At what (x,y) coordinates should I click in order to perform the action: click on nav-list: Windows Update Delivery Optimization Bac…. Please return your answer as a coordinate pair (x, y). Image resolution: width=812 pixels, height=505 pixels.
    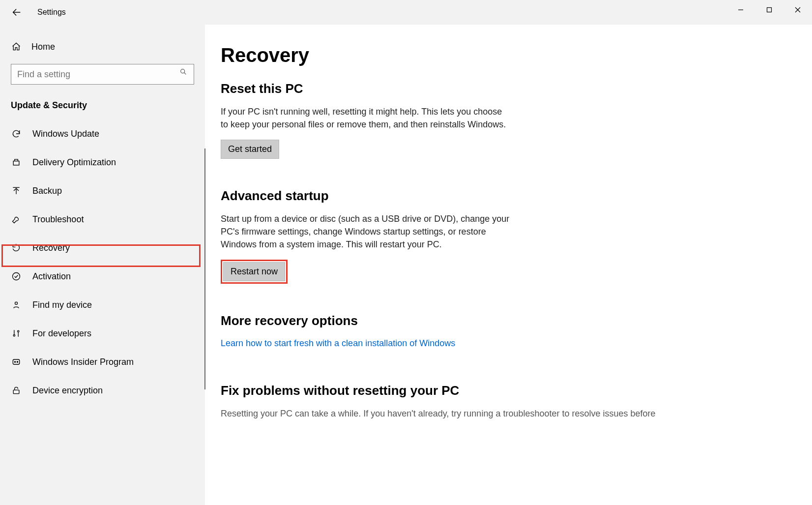
    Looking at the image, I should click on (102, 262).